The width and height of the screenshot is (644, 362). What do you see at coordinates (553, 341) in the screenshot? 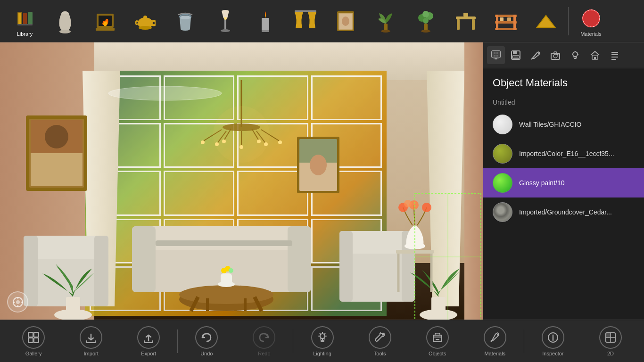
I see `bottom-item-inspector: Inspector` at bounding box center [553, 341].